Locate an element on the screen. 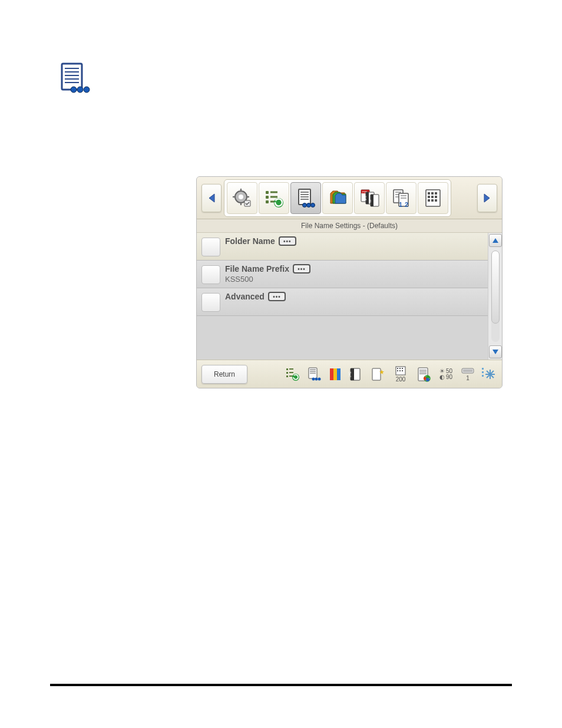 Image resolution: width=562 pixels, height=728 pixels. contrast-icon: ◐ is located at coordinates (442, 377).